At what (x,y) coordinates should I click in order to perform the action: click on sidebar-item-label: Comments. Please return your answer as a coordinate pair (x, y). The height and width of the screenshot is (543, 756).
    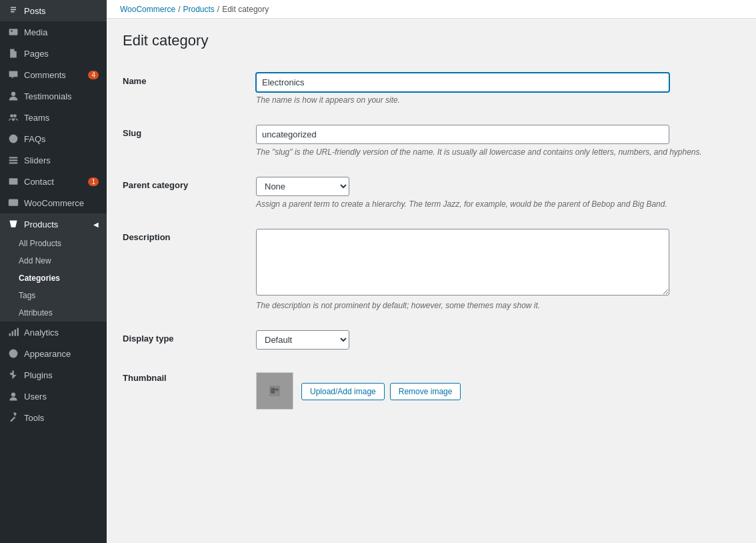
    Looking at the image, I should click on (45, 75).